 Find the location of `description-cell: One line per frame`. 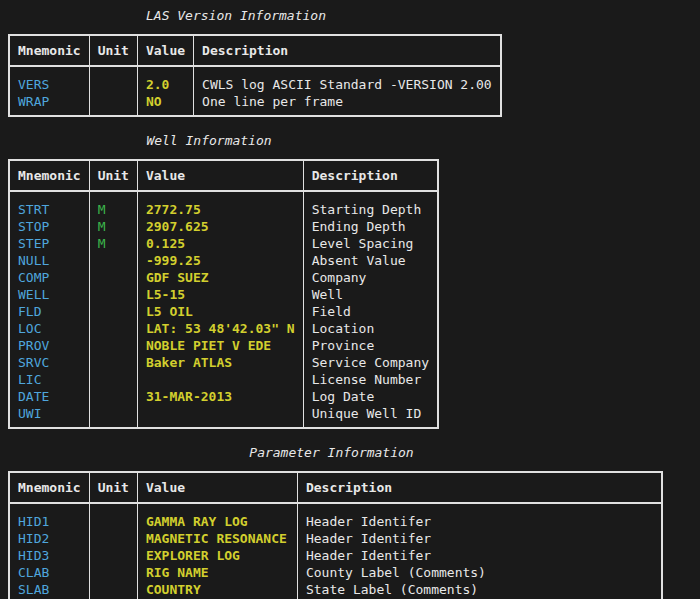

description-cell: One line per frame is located at coordinates (348, 104).